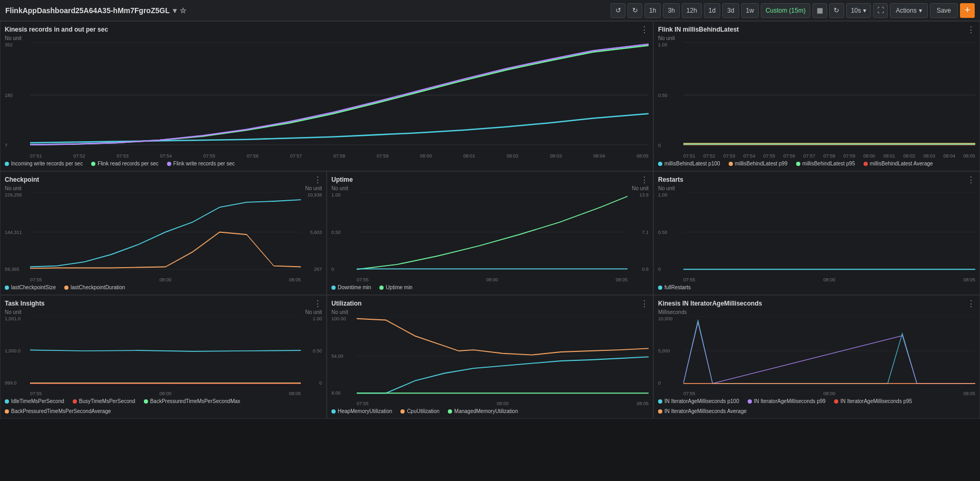 This screenshot has width=980, height=481. Describe the element at coordinates (817, 100) in the screenshot. I see `panel-flink-millis-chart: 1.00 0.50 0 07:5107:5207:5307:5407:55 07…` at that location.